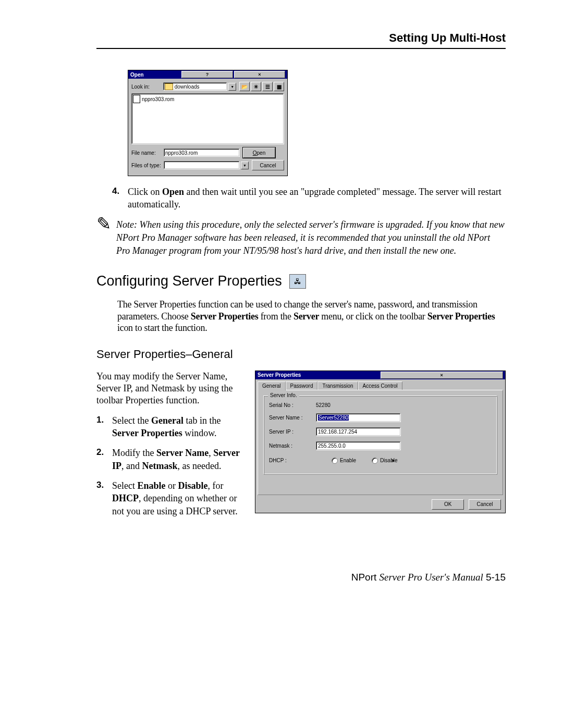  Describe the element at coordinates (359, 446) in the screenshot. I see `netmask-input: 255.255.0.0` at that location.